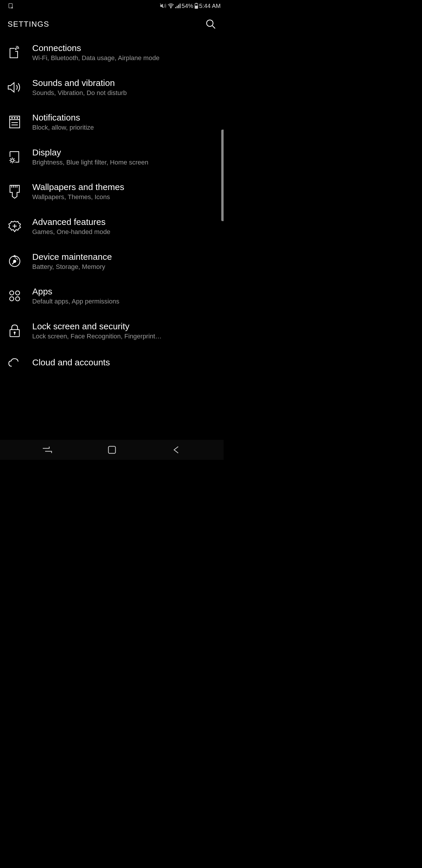 The height and width of the screenshot is (868, 422). Describe the element at coordinates (15, 157) in the screenshot. I see `display-icon` at that location.